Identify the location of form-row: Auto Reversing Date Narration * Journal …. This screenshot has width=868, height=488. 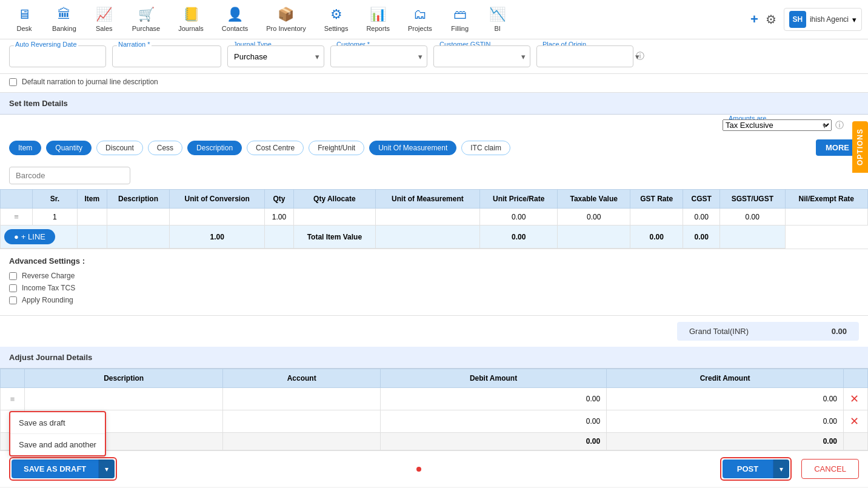
(434, 57).